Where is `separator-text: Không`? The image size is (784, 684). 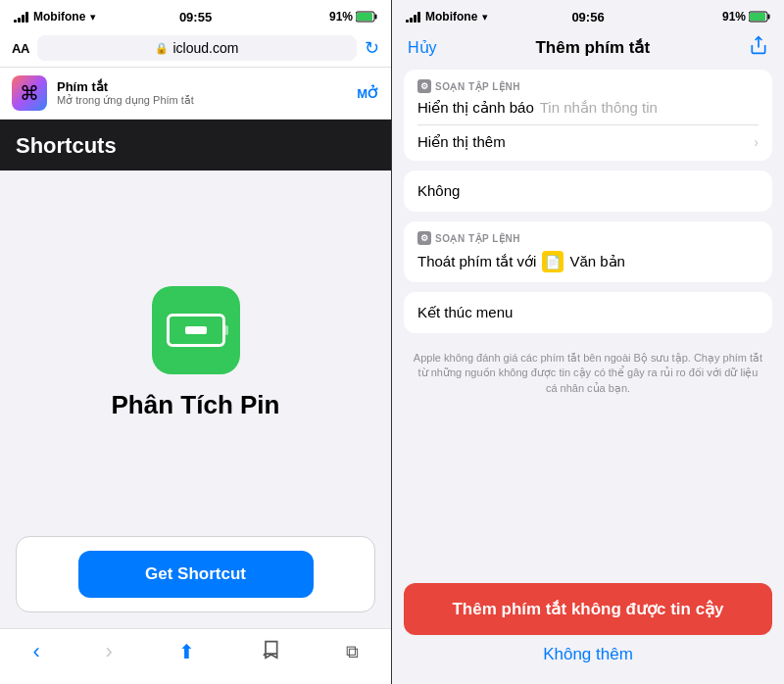 separator-text: Không is located at coordinates (439, 190).